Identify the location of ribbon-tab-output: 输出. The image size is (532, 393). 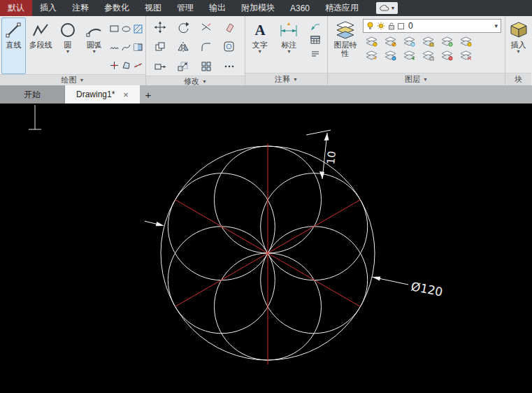
(217, 8).